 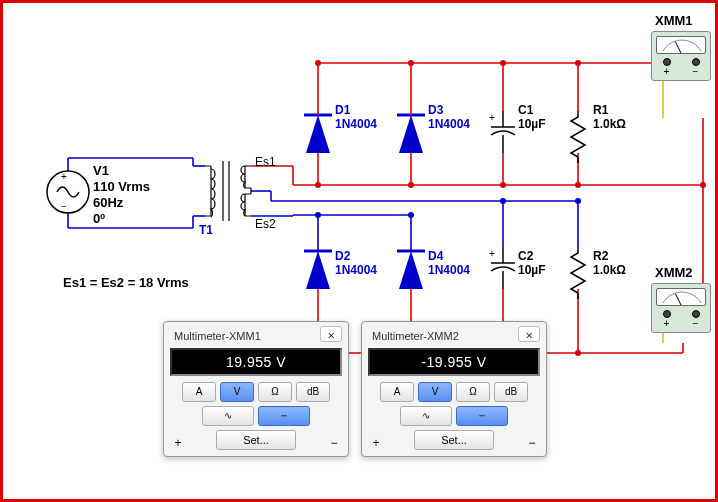 What do you see at coordinates (674, 272) in the screenshot?
I see `xmm2-name: XMM2` at bounding box center [674, 272].